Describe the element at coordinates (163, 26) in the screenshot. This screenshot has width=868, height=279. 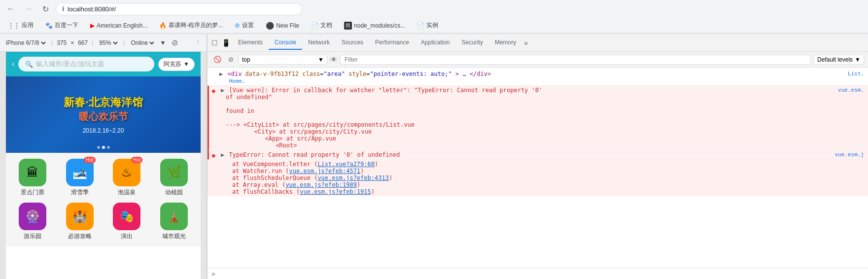
I see `fire-icon: 🔥` at that location.